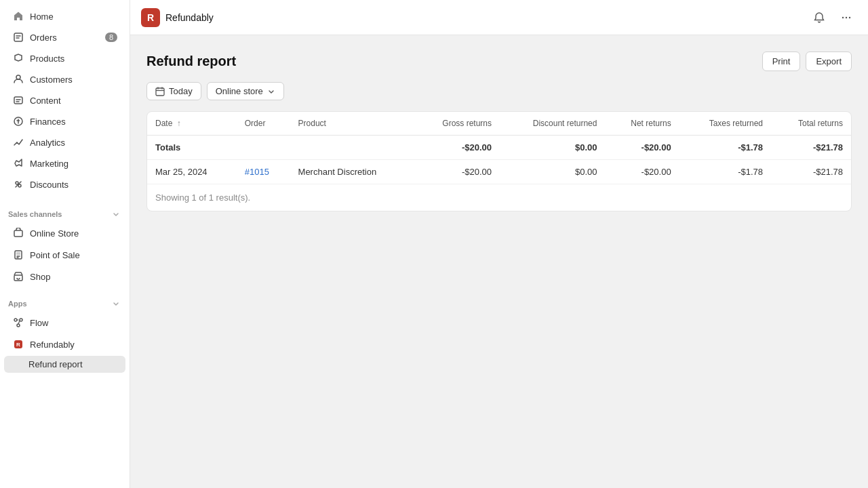 The image size is (868, 488). Describe the element at coordinates (18, 255) in the screenshot. I see `pos-icon` at that location.